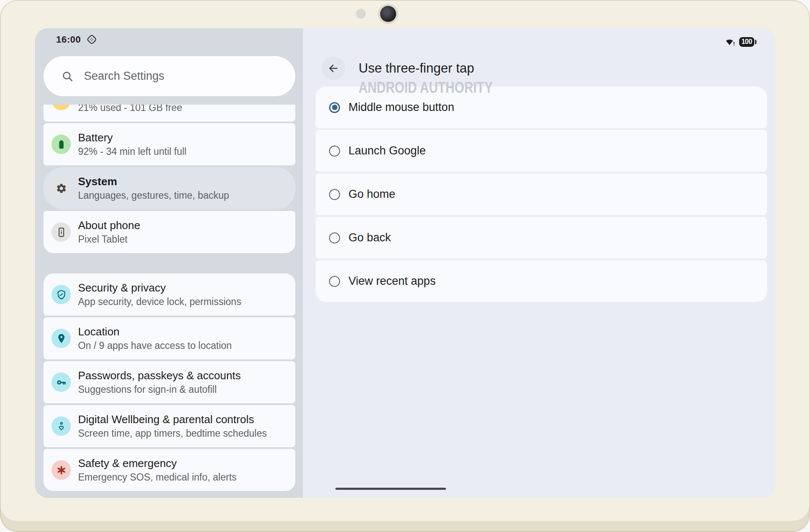 Image resolution: width=810 pixels, height=532 pixels. What do you see at coordinates (130, 109) in the screenshot?
I see `sidebar-item-text: 21% used - 101 GB free` at bounding box center [130, 109].